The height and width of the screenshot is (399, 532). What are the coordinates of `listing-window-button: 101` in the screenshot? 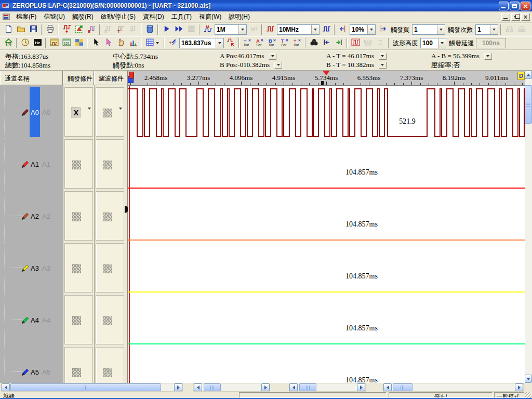 It's located at (66, 43).